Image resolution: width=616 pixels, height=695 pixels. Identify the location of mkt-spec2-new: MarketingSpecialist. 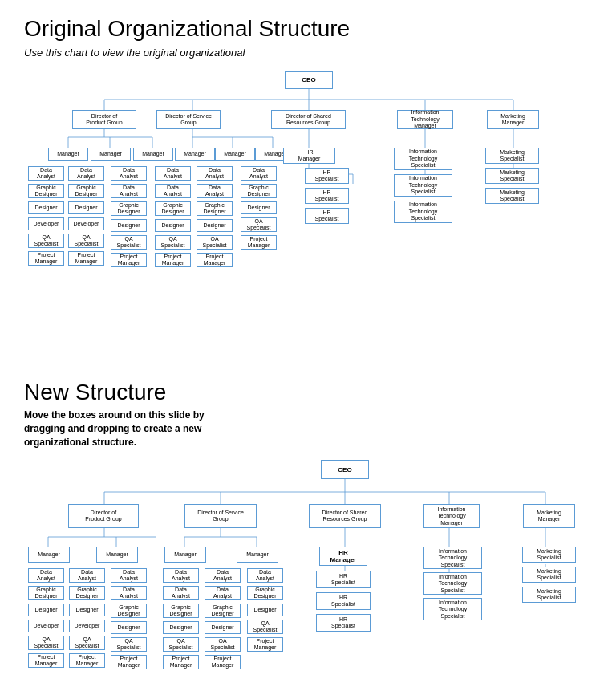
(549, 575).